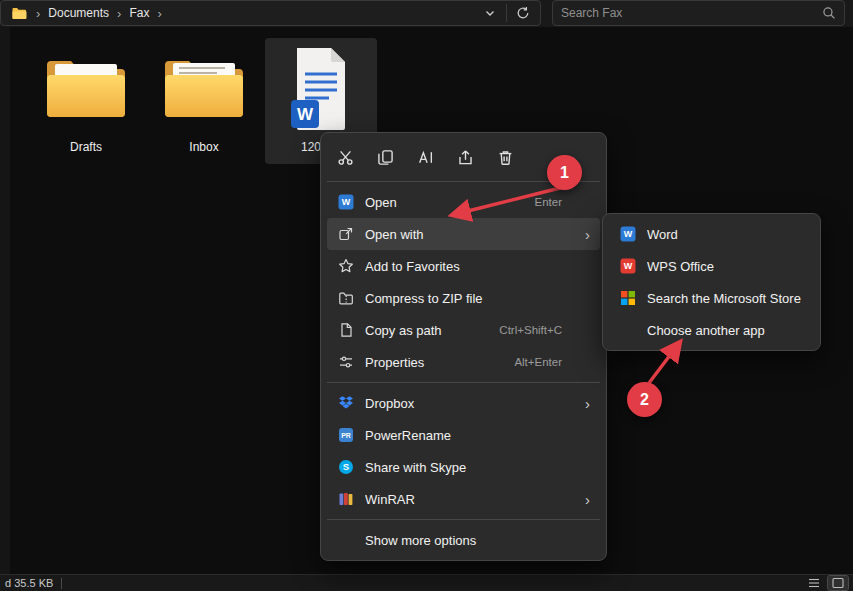 This screenshot has height=591, width=853. Describe the element at coordinates (464, 202) in the screenshot. I see `menu-item-open: W Open Enter` at that location.